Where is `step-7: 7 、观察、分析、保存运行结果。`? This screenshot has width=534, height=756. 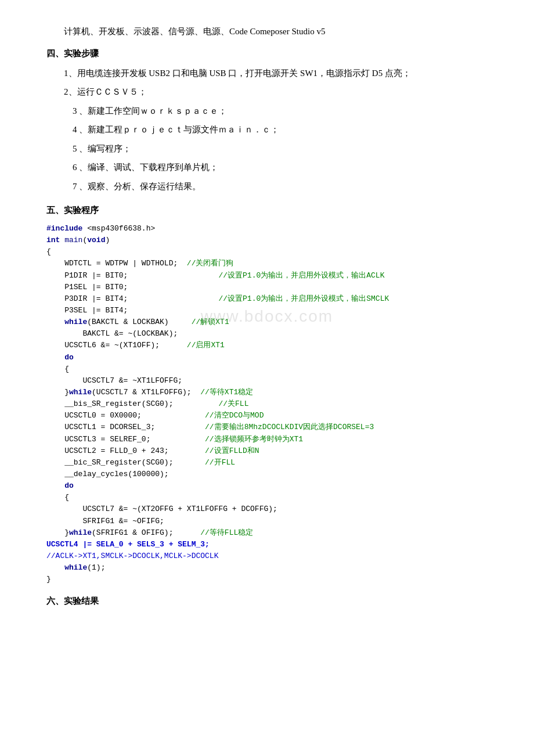
step-7: 7 、观察、分析、保存运行结果。 is located at coordinates (280, 187).